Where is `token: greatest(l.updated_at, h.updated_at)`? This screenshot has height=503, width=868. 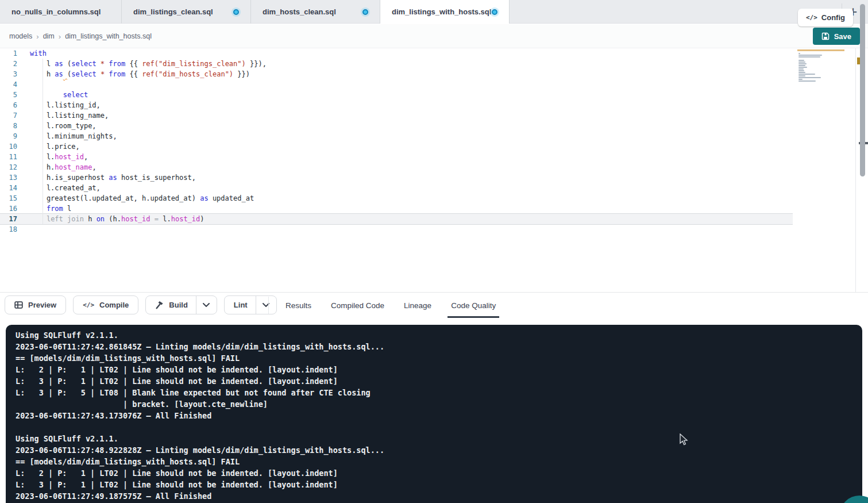
token: greatest(l.updated_at, h.updated_at) is located at coordinates (115, 198).